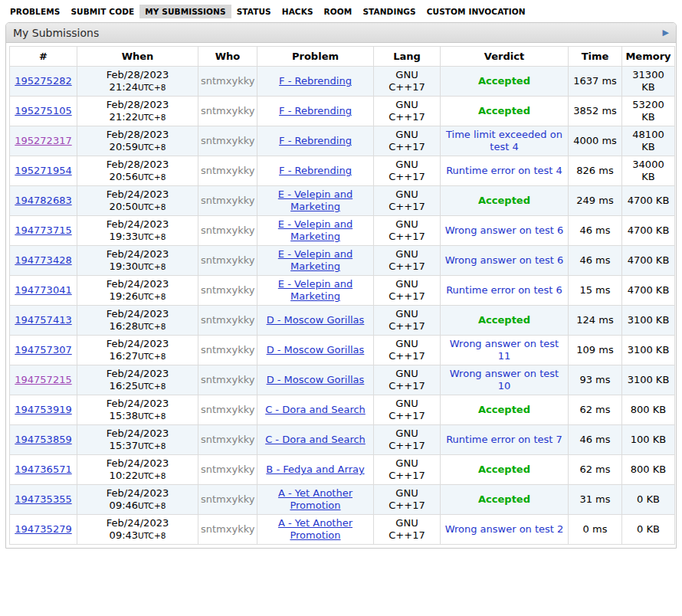 The height and width of the screenshot is (616, 682). Describe the element at coordinates (666, 32) in the screenshot. I see `expand-arrow-icon: ▶` at that location.